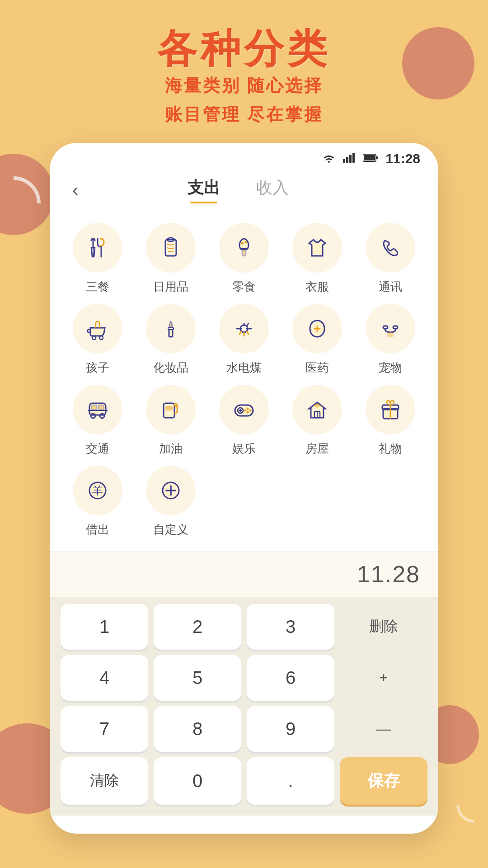 This screenshot has width=488, height=868. What do you see at coordinates (171, 368) in the screenshot?
I see `cosmetics-label: 化妆品` at bounding box center [171, 368].